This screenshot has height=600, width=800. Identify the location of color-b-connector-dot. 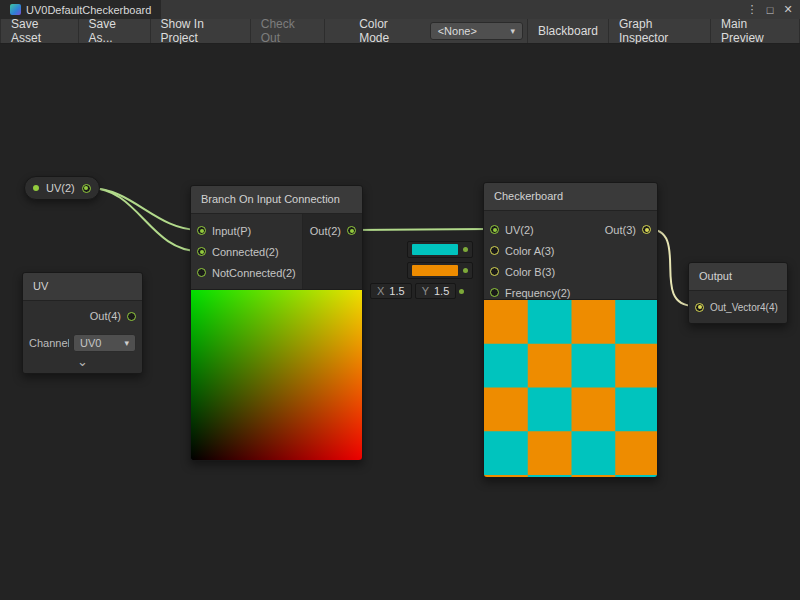
(466, 270).